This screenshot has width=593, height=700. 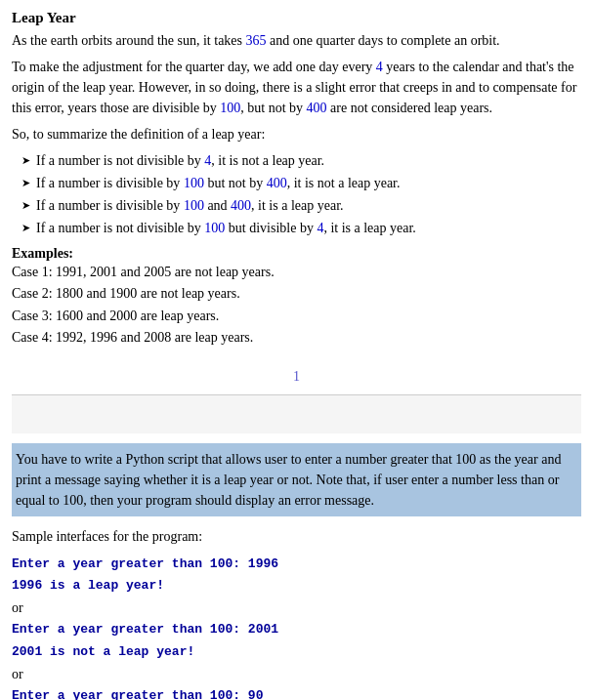 What do you see at coordinates (297, 414) in the screenshot?
I see `page-divider` at bounding box center [297, 414].